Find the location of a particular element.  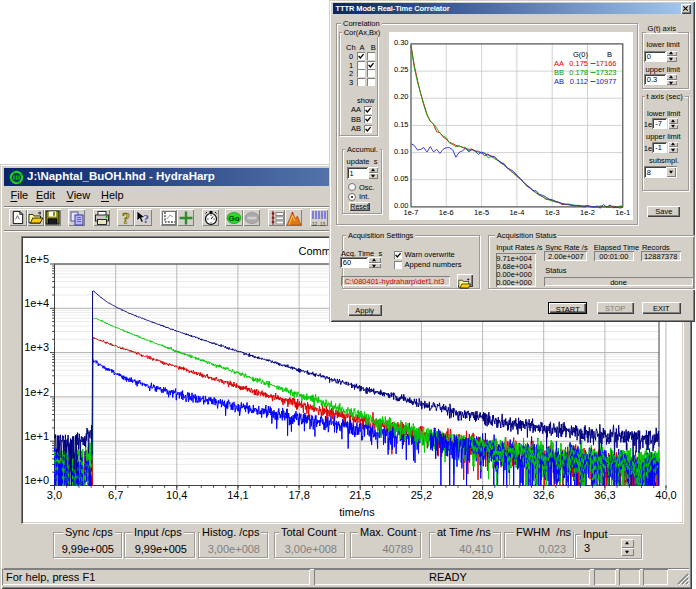

svg-text: 1e+3 is located at coordinates (36, 347).